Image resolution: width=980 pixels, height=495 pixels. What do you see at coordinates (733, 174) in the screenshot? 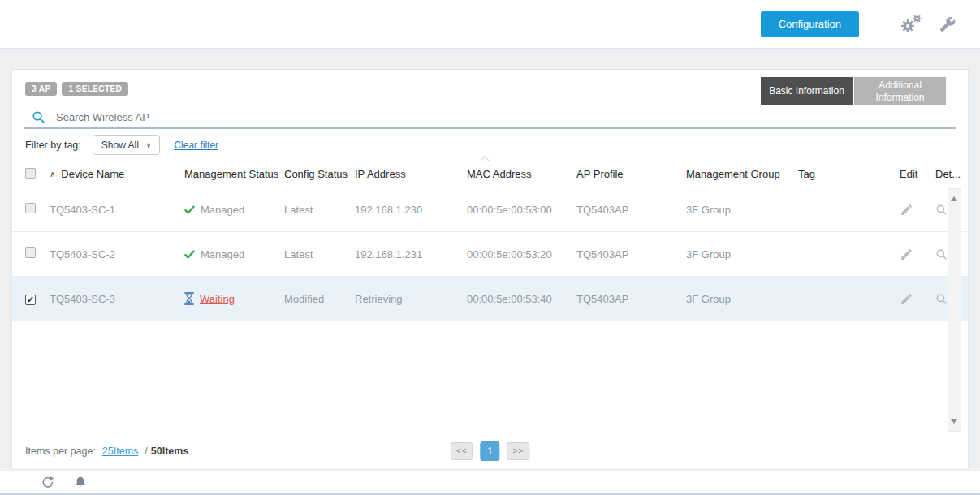
I see `header-management-group: Management Group` at bounding box center [733, 174].